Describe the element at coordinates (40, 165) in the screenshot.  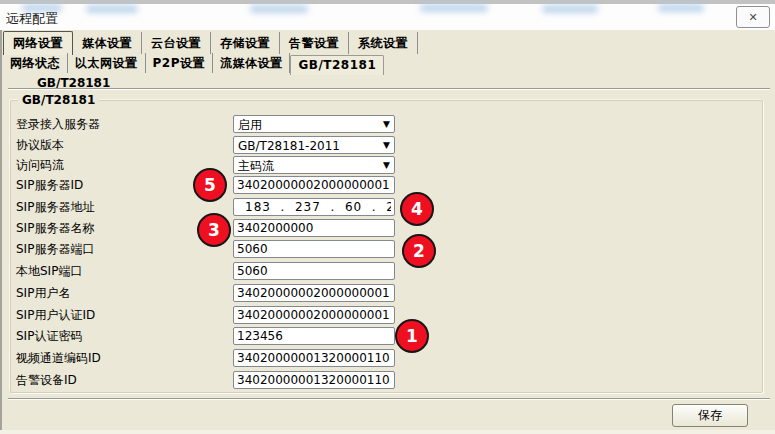
I see `field-label: 访问码流` at that location.